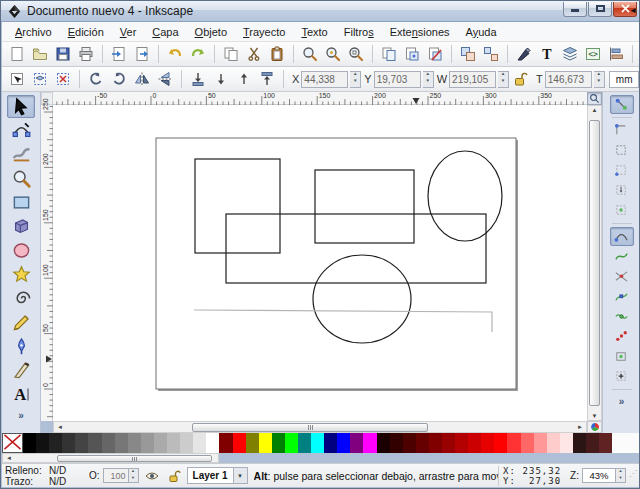 This screenshot has height=489, width=640. What do you see at coordinates (320, 98) in the screenshot?
I see `horizontal-ruler: -50050100150200250300350` at bounding box center [320, 98].